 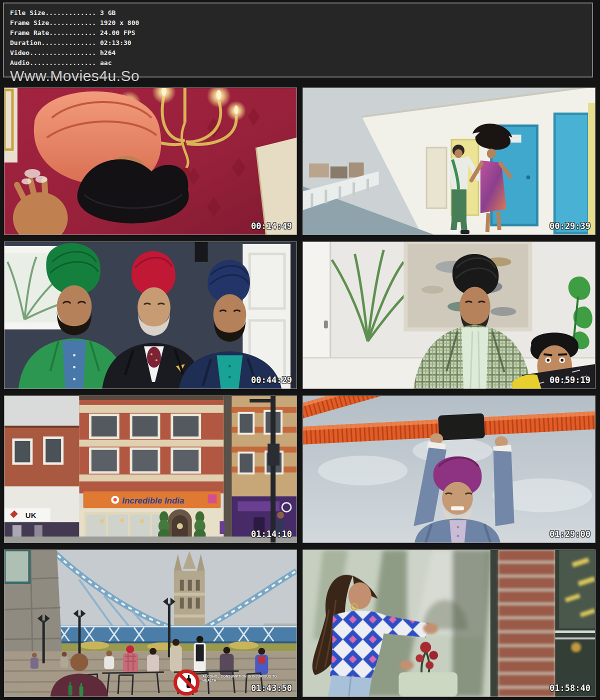 I want to click on timestamp-5: 01:14:10, so click(x=272, y=534).